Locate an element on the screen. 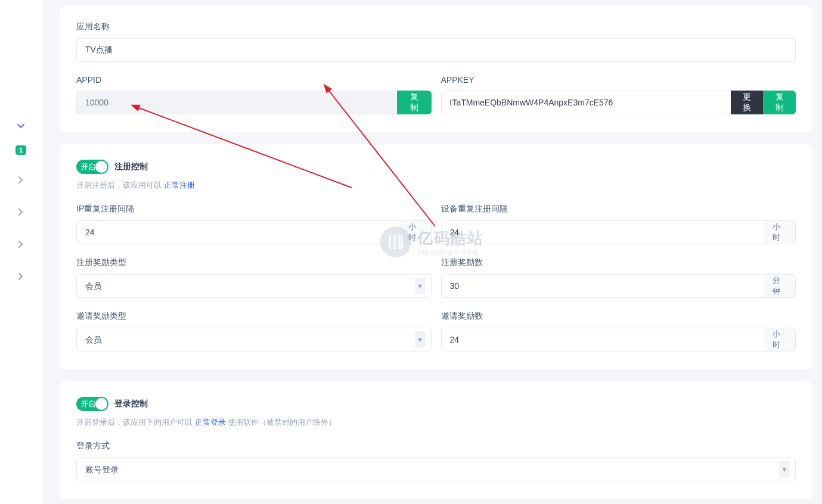  appid-input is located at coordinates (237, 102).